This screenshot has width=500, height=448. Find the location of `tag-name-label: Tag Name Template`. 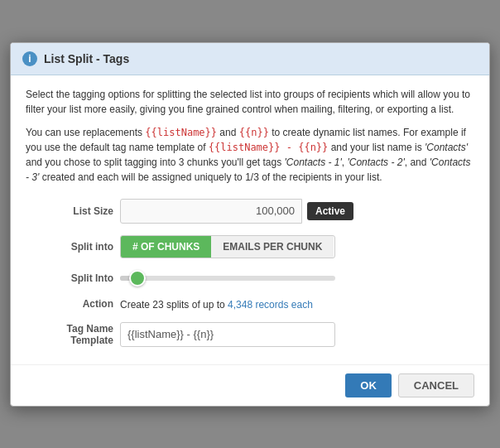

tag-name-label: Tag Name Template is located at coordinates (71, 335).